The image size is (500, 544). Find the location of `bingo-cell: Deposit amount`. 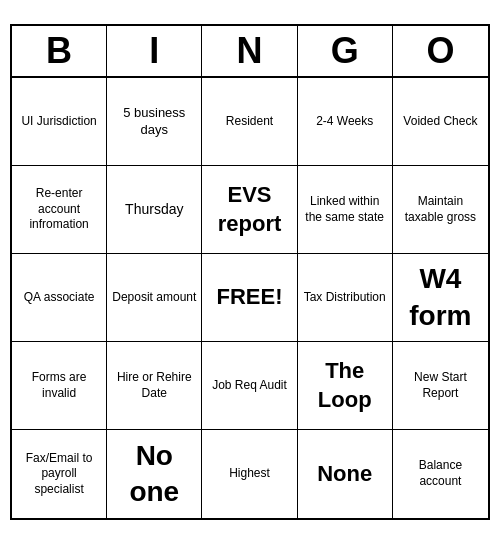

bingo-cell: Deposit amount is located at coordinates (154, 298).